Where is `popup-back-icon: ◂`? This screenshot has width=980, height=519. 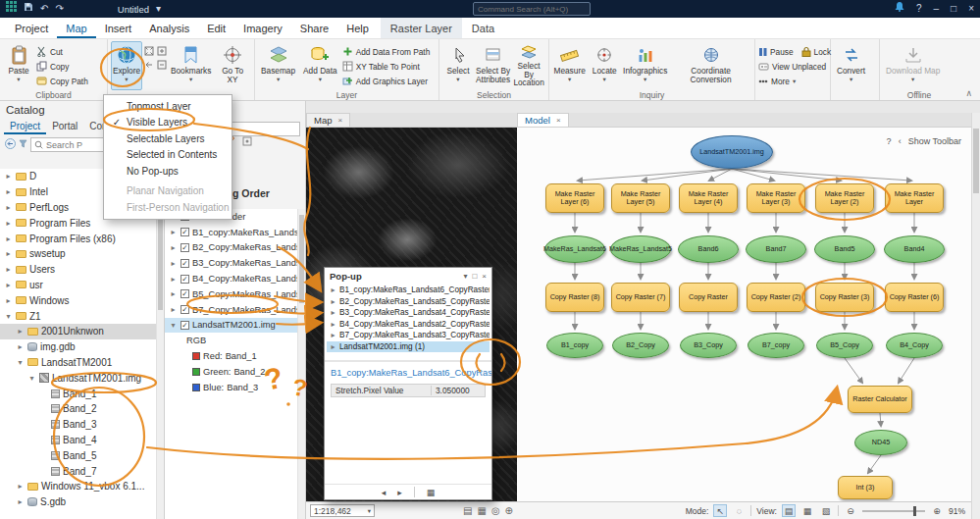 popup-back-icon: ◂ is located at coordinates (385, 493).